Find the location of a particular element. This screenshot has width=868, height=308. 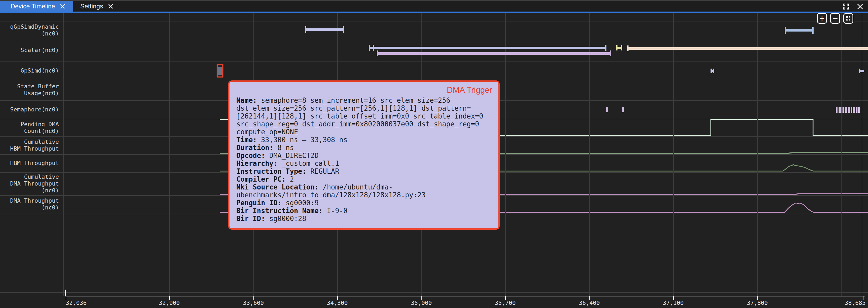

zoom-in-button: + is located at coordinates (822, 18).